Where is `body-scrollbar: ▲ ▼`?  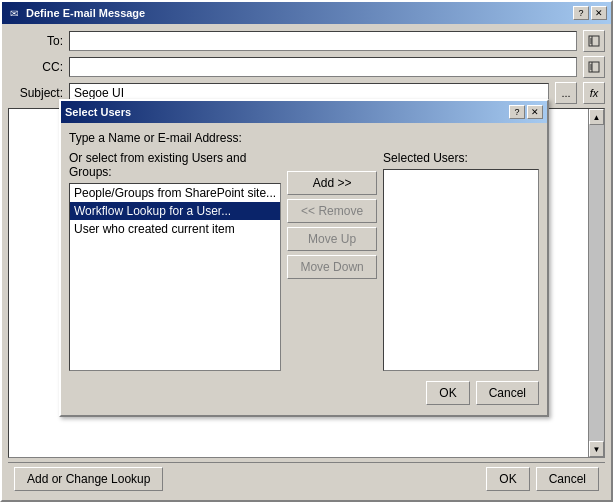
body-scrollbar: ▲ ▼ is located at coordinates (596, 283).